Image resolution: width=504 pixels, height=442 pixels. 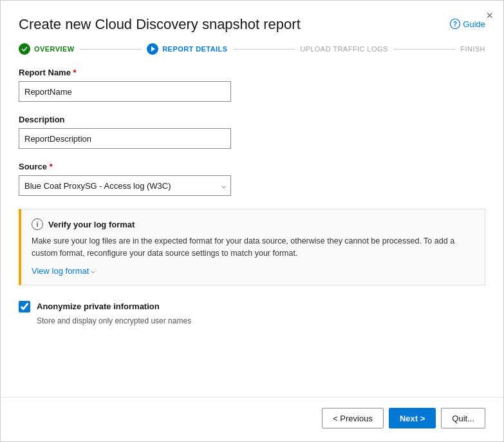 I want to click on step-report-details-label: REPORT DETAILS, so click(x=194, y=49).